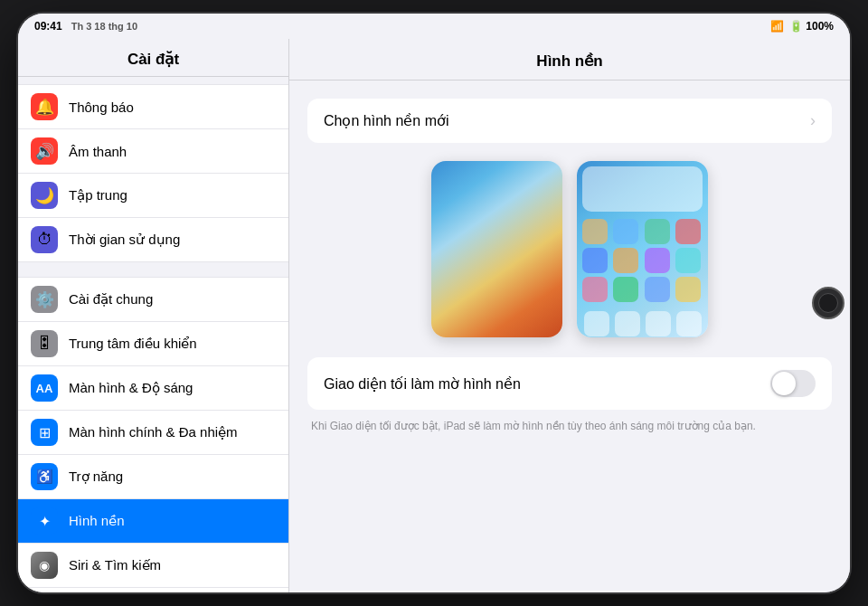 The image size is (868, 606). Describe the element at coordinates (97, 521) in the screenshot. I see `hinh-nen-label: Hình nền` at that location.